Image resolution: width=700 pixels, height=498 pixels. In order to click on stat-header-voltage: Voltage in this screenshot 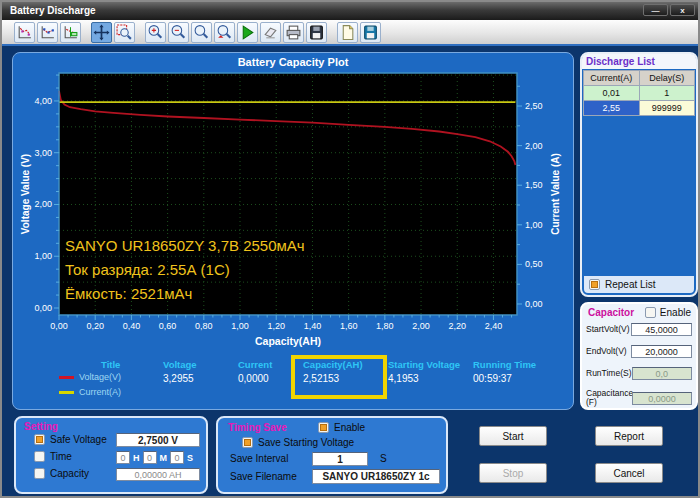, I will do `click(180, 364)`.